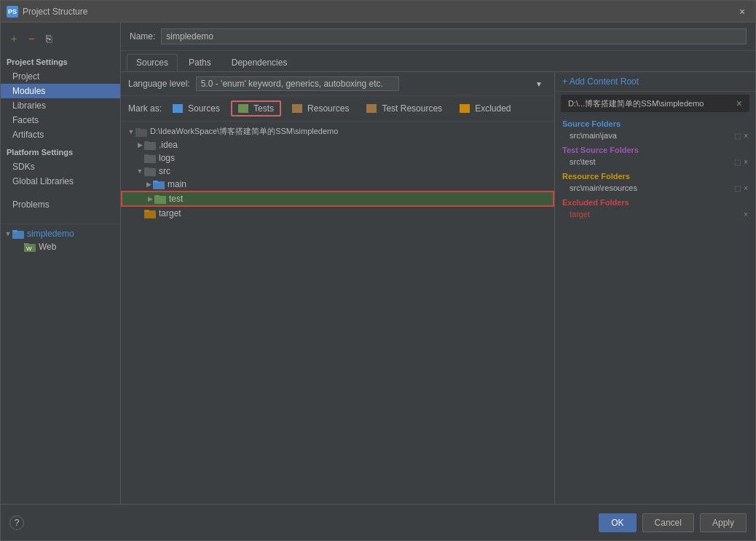  What do you see at coordinates (741, 188) in the screenshot?
I see `resource-folder-actions: ⬚ ×` at bounding box center [741, 188].